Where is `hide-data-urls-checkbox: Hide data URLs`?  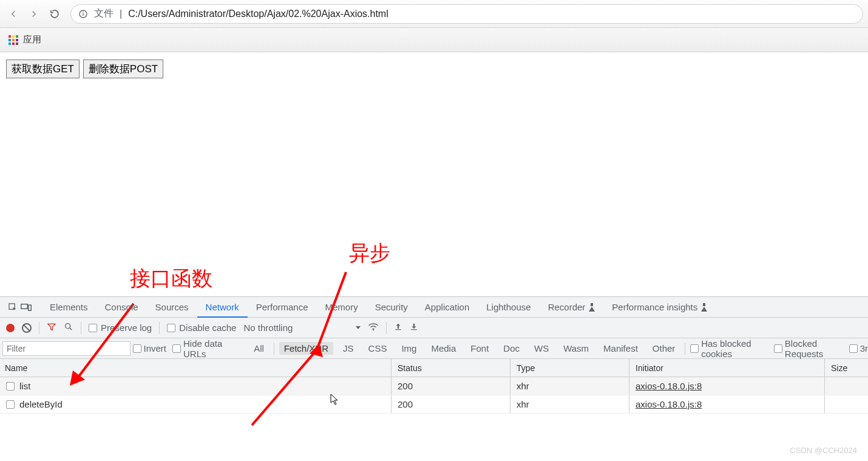
hide-data-urls-checkbox: Hide data URLs is located at coordinates (208, 349).